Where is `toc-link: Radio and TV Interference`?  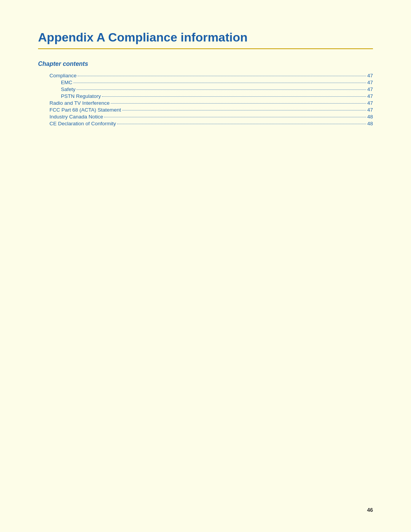 toc-link: Radio and TV Interference is located at coordinates (80, 103).